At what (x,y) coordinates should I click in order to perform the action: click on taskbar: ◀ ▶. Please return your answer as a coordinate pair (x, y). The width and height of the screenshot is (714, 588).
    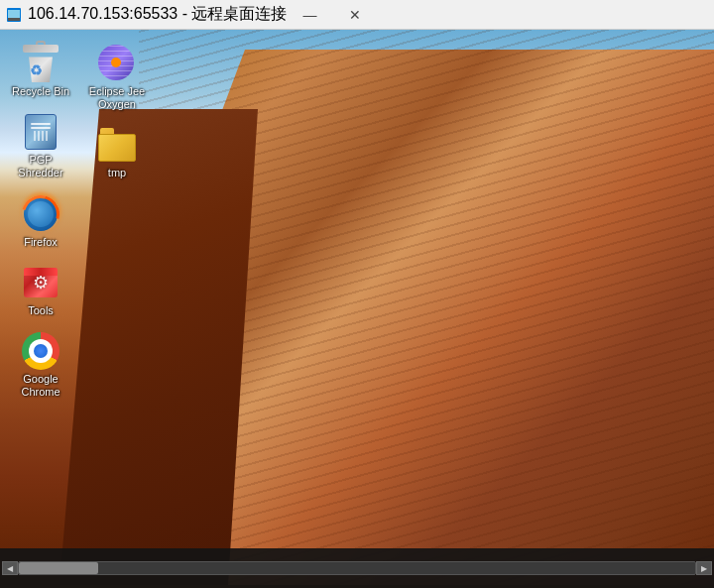
    Looking at the image, I should click on (357, 568).